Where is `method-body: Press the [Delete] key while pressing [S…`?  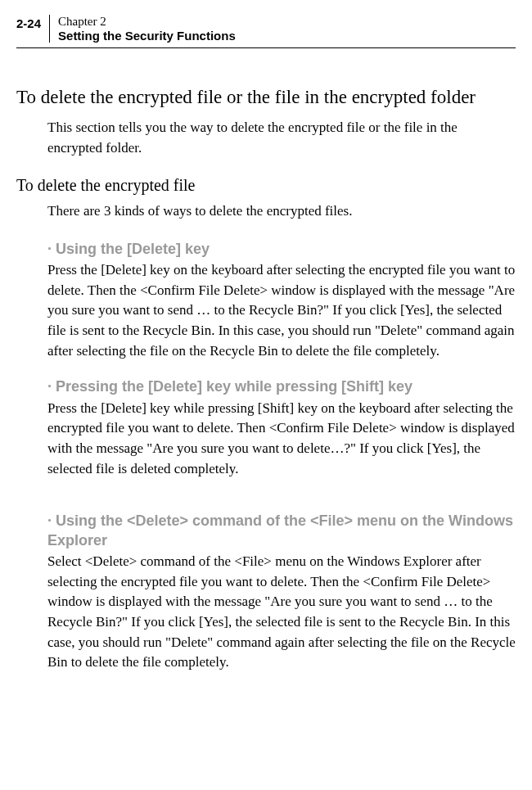
method-body: Press the [Delete] key while pressing [S… is located at coordinates (282, 439).